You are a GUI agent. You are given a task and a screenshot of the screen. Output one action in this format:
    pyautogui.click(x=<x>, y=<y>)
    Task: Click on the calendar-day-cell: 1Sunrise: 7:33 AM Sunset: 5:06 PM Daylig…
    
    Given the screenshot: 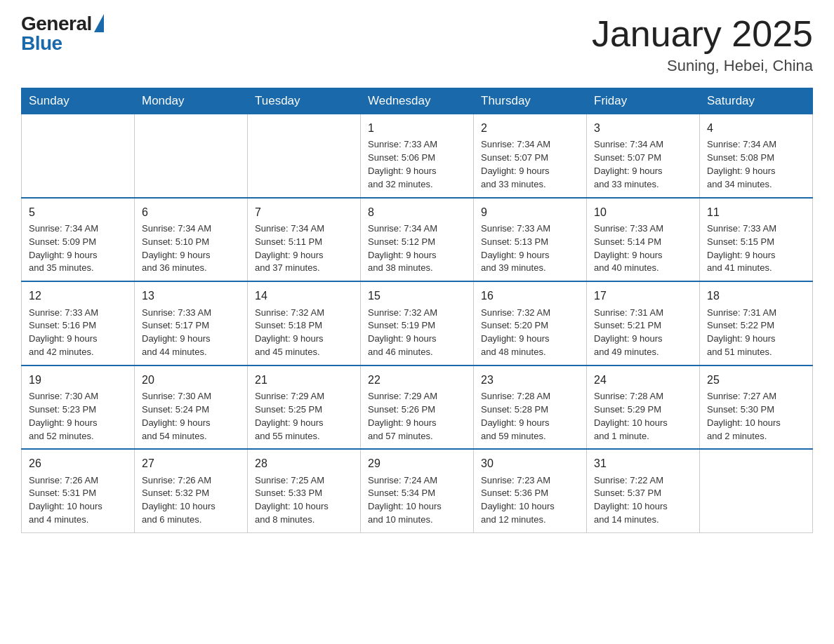 What is the action you would take?
    pyautogui.click(x=417, y=156)
    